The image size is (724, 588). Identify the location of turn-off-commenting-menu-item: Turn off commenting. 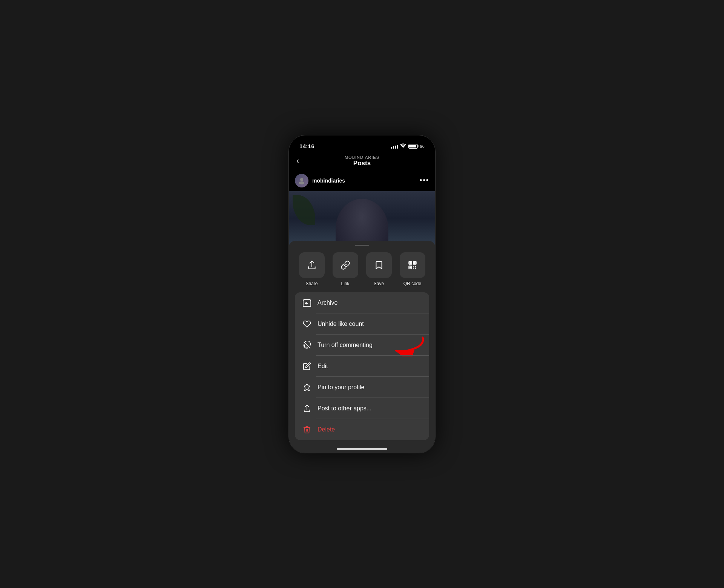
(362, 345).